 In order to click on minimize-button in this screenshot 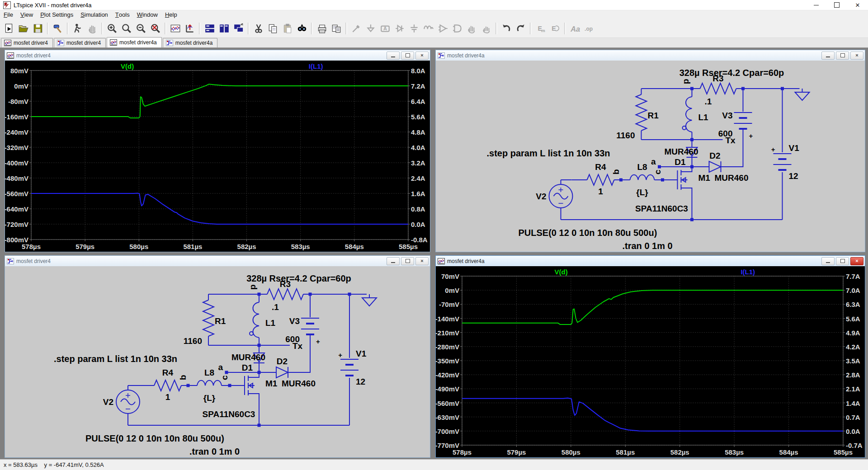, I will do `click(816, 5)`.